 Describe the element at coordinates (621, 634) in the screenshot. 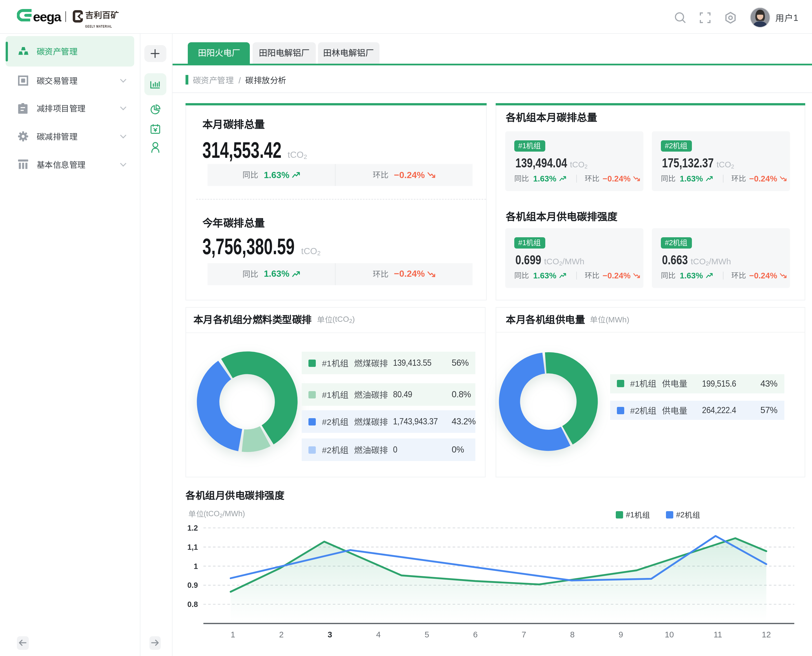

I see `svg-text: 9` at that location.